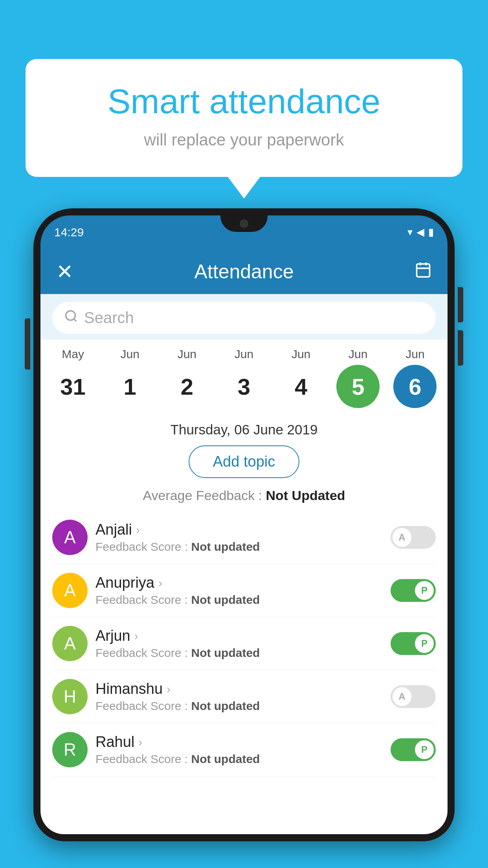  Describe the element at coordinates (244, 224) in the screenshot. I see `camera` at that location.